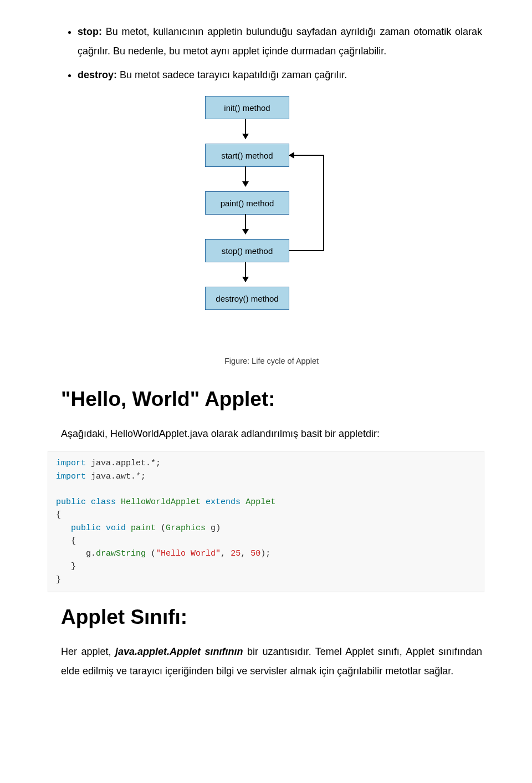 This screenshot has width=532, height=783. I want to click on bullet-destroy-text: Bu metot sadece tarayıcı kapatıldığı zam…, so click(232, 75).